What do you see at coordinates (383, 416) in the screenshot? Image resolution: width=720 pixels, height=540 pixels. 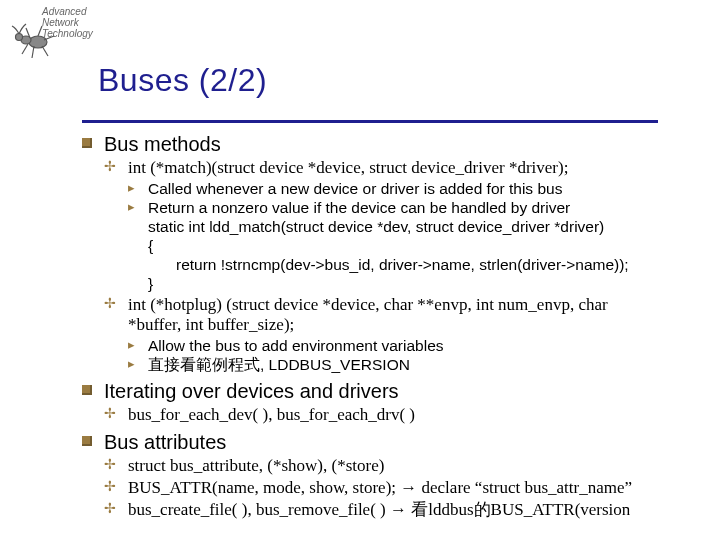 I see `iterating-funcs: bus_for_each_dev( ), bus_for_each_drv( )` at bounding box center [383, 416].